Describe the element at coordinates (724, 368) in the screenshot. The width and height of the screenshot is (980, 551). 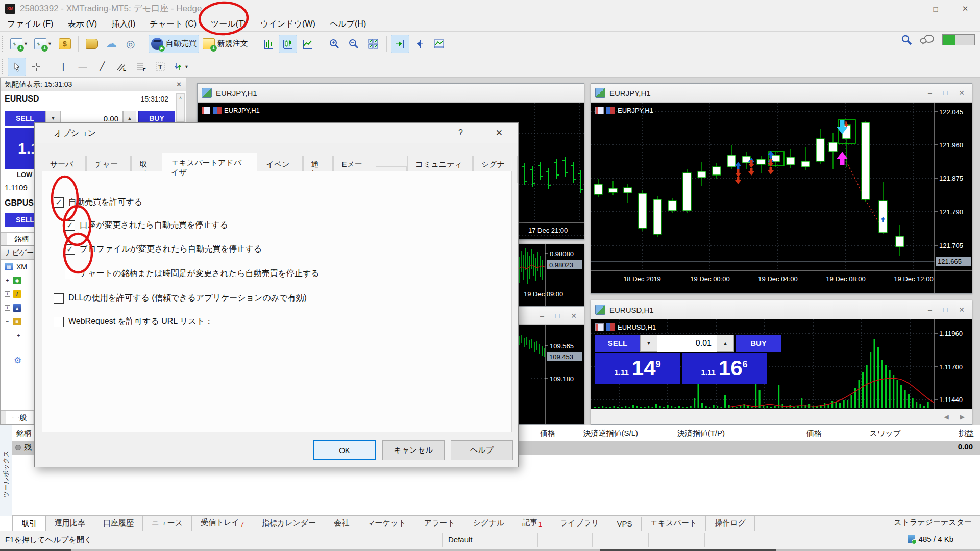
I see `buy-price-panel: 1.11166` at that location.